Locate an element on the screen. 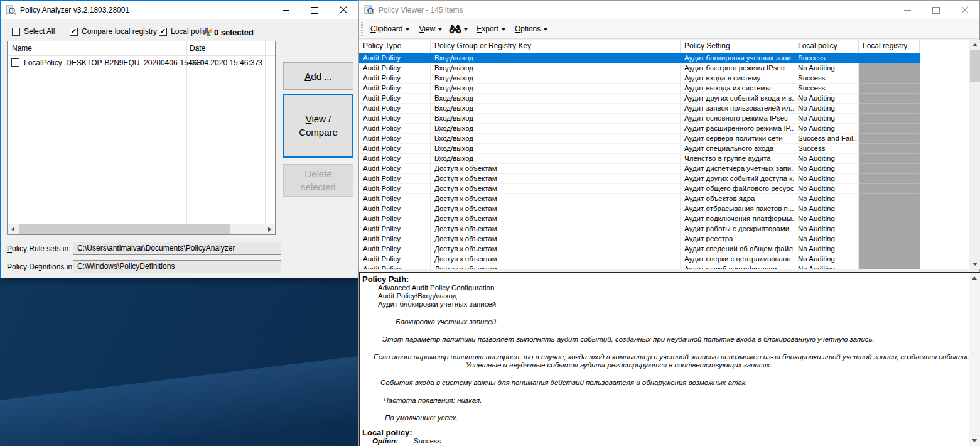  header-policy-setting: Policy Setting is located at coordinates (737, 46).